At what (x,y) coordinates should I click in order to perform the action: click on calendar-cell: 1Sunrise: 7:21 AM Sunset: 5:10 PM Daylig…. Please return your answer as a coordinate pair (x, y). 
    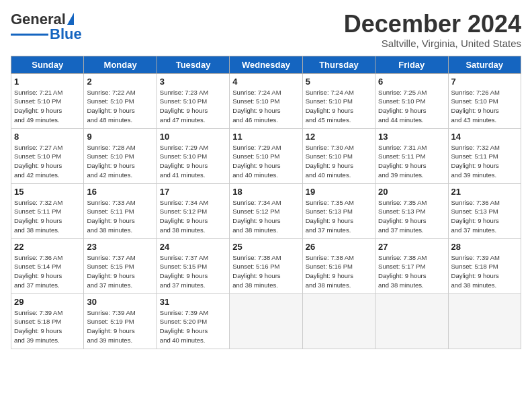
    Looking at the image, I should click on (48, 101).